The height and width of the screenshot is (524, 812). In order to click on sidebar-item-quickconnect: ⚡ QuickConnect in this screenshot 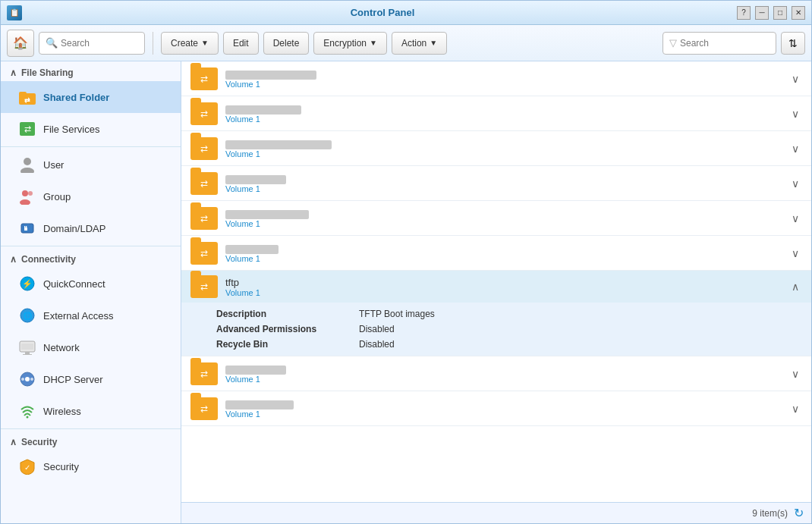, I will do `click(91, 284)`.